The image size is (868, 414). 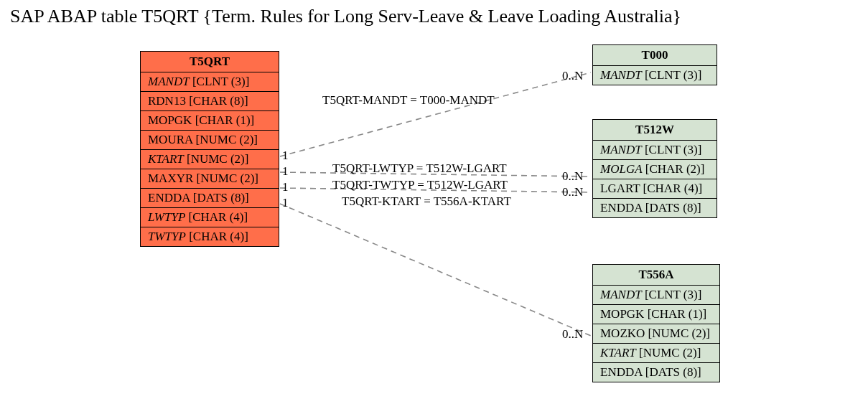 I want to click on page-title: SAP ABAP table T5QRT {Term. Rules for Lo…, so click(x=346, y=17).